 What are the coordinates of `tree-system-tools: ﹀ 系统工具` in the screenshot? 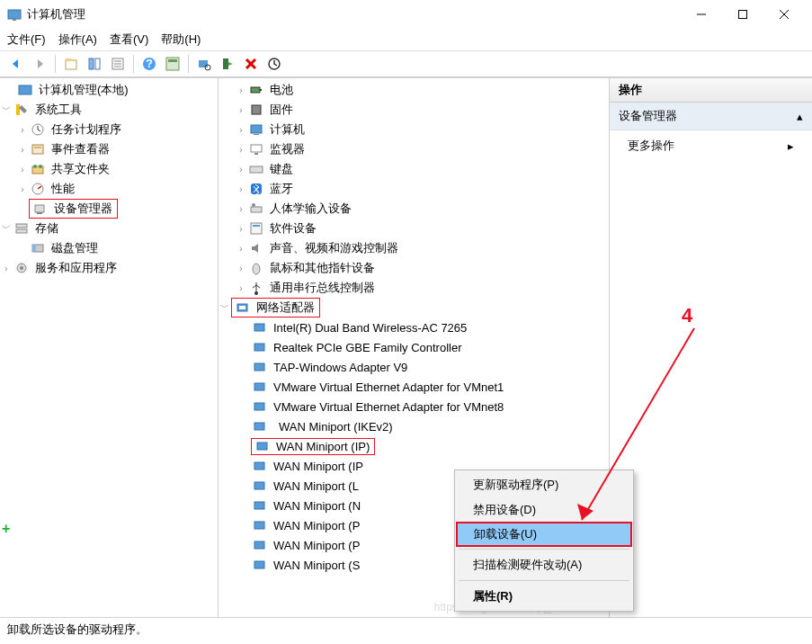 It's located at (109, 110).